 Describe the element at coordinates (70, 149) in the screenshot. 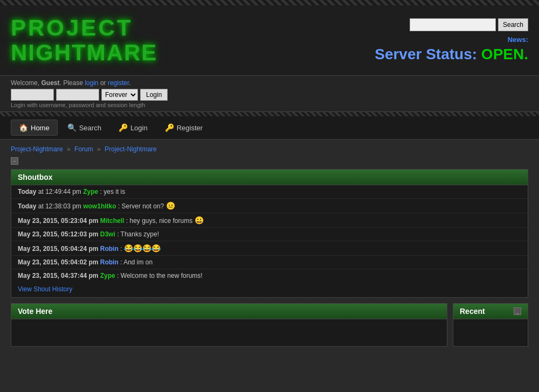

I see `breadcrumb-sep-1: »` at that location.